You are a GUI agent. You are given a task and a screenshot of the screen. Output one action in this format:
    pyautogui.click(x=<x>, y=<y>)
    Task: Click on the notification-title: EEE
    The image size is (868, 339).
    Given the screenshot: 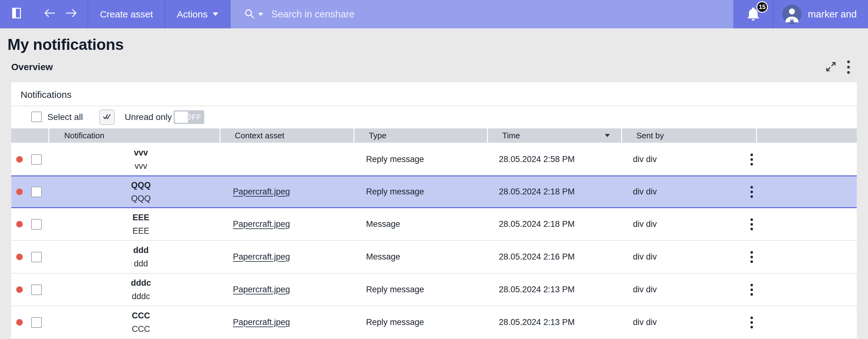 What is the action you would take?
    pyautogui.click(x=141, y=217)
    